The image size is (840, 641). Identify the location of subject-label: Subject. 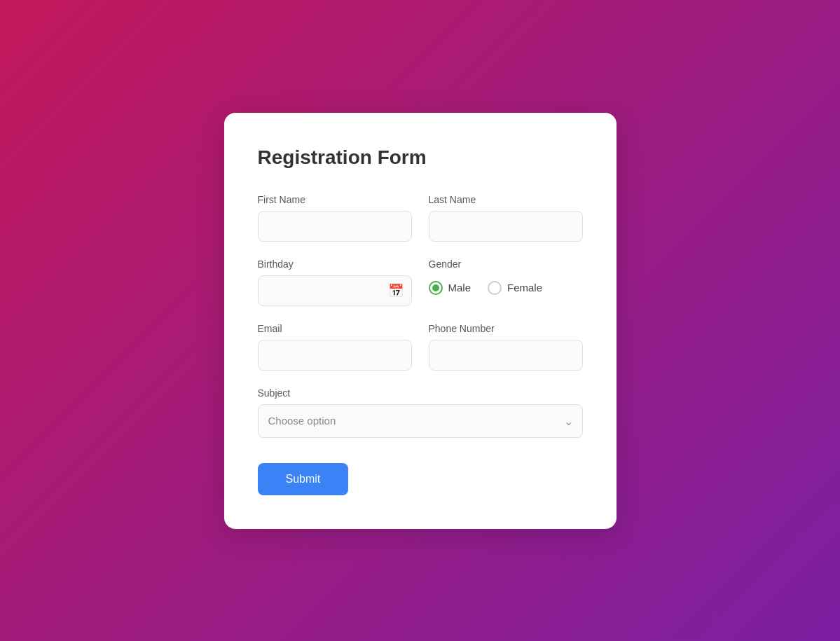
(420, 393).